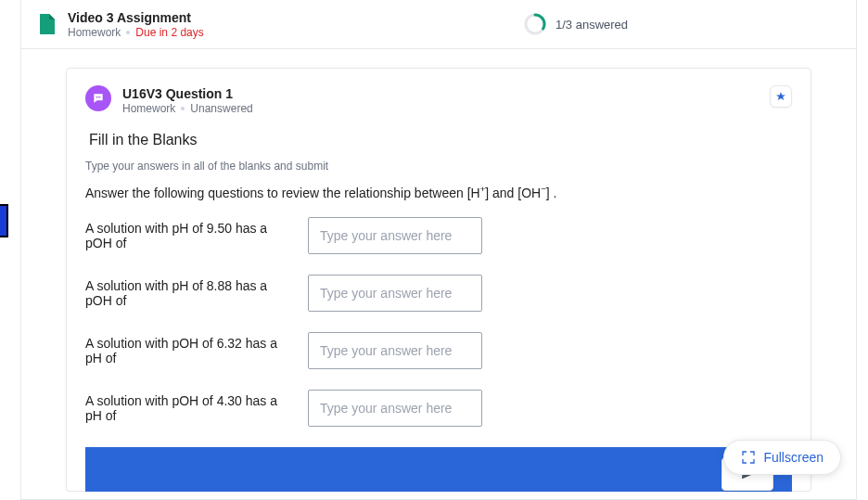 The image size is (868, 500). Describe the element at coordinates (221, 109) in the screenshot. I see `question-status-label: Unanswered` at that location.